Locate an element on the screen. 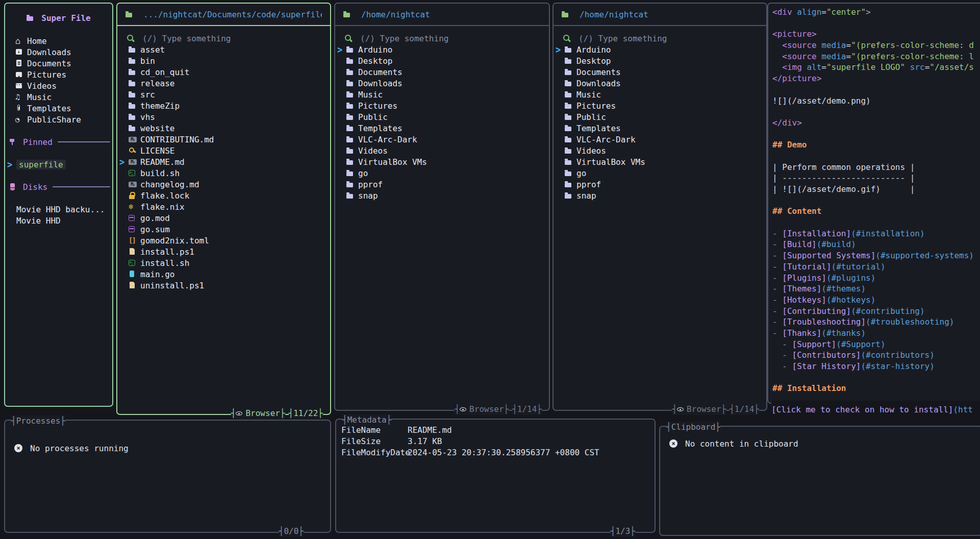 The width and height of the screenshot is (980, 539). pinned-label: Pinned is located at coordinates (38, 142).